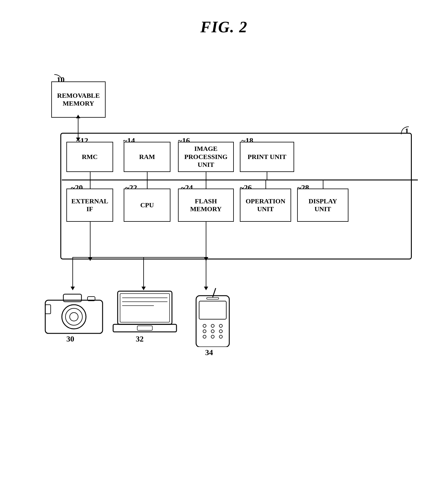  What do you see at coordinates (229, 353) in the screenshot?
I see `phone-ref-label: 34` at bounding box center [229, 353].